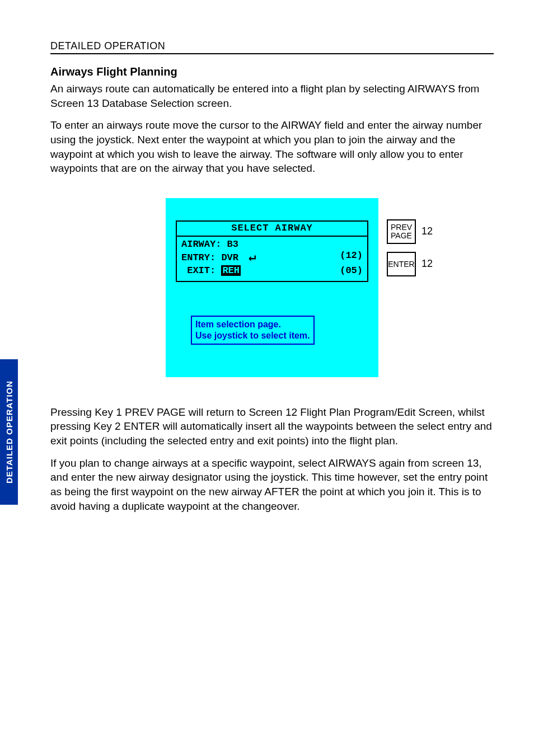 The image size is (534, 756). What do you see at coordinates (272, 229) in the screenshot?
I see `screen-title: SELECT AIRWAY` at bounding box center [272, 229].